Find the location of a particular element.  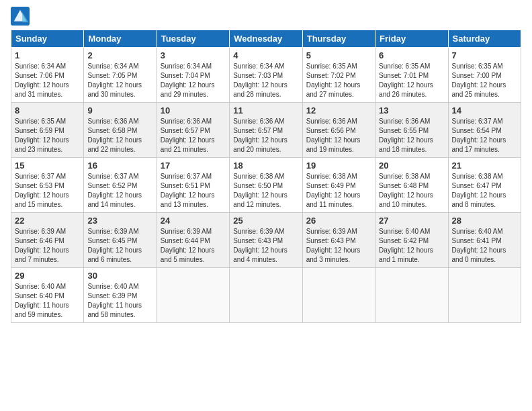

day-number: 22 is located at coordinates (47, 220).